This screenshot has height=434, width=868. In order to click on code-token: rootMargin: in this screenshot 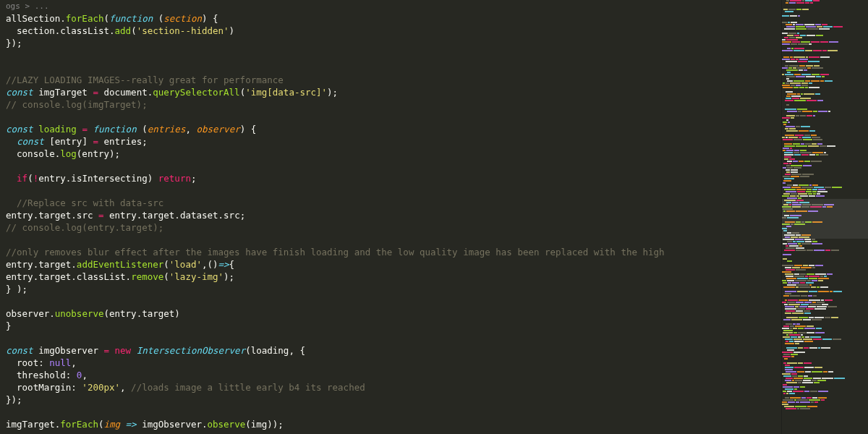, I will do `click(43, 388)`.